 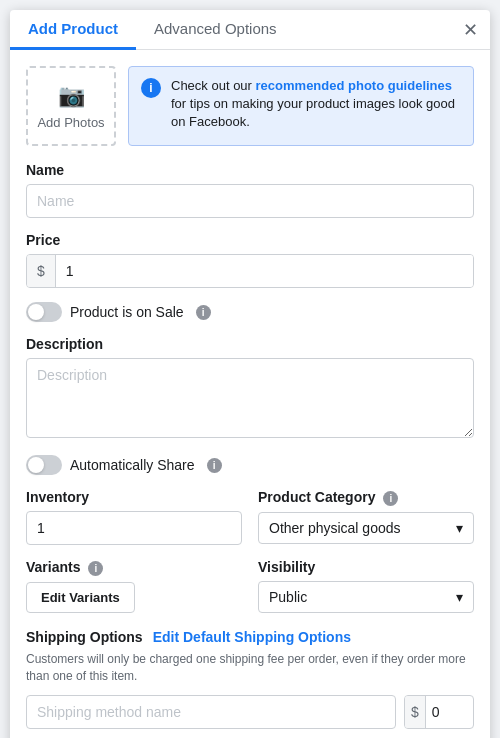 What do you see at coordinates (214, 86) in the screenshot?
I see `info-prefix: Check out our` at bounding box center [214, 86].